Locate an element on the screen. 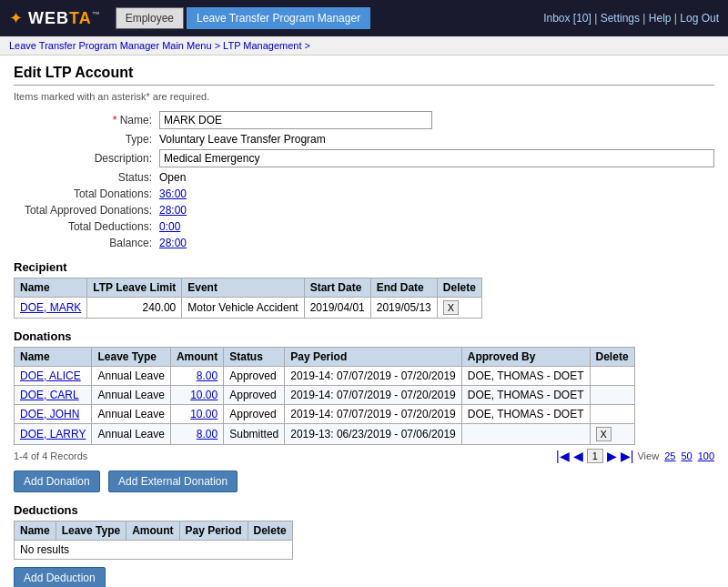 Image resolution: width=728 pixels, height=587 pixels. delete-recipient-button: X is located at coordinates (451, 308).